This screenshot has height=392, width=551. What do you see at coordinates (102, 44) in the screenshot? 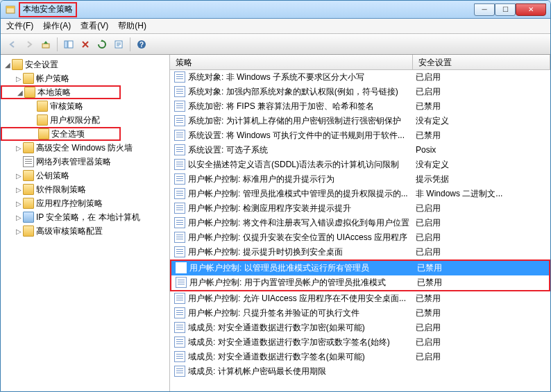
I see `refresh-button` at bounding box center [102, 44].